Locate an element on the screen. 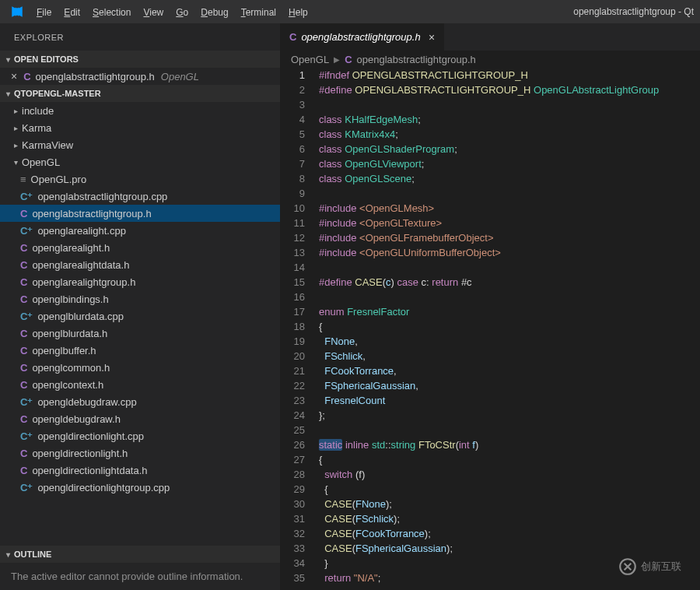 This screenshot has height=590, width=700. file-label: opengldebugdraw.h is located at coordinates (76, 419).